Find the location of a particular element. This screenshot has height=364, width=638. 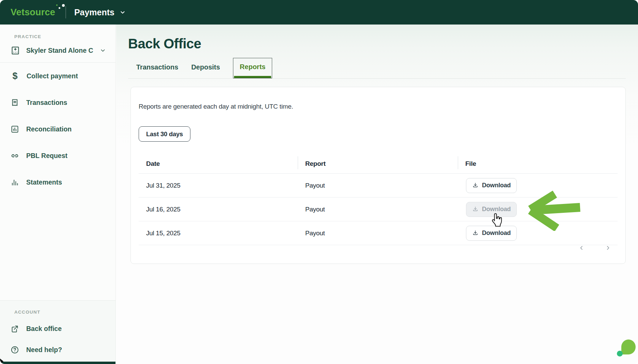

chevron-right-icon is located at coordinates (608, 248).